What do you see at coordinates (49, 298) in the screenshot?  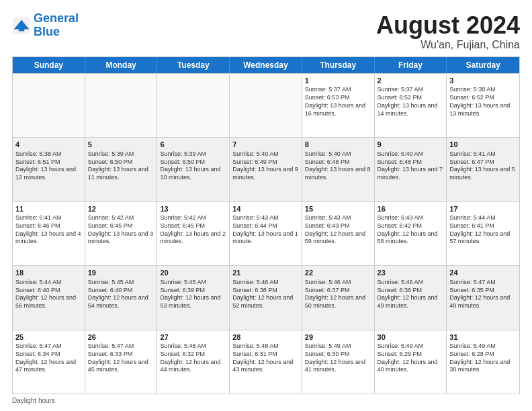 I see `calendar-cell: 18Sunrise: 5:44 AM Sunset: 6:40 PM Dayli…` at bounding box center [49, 298].